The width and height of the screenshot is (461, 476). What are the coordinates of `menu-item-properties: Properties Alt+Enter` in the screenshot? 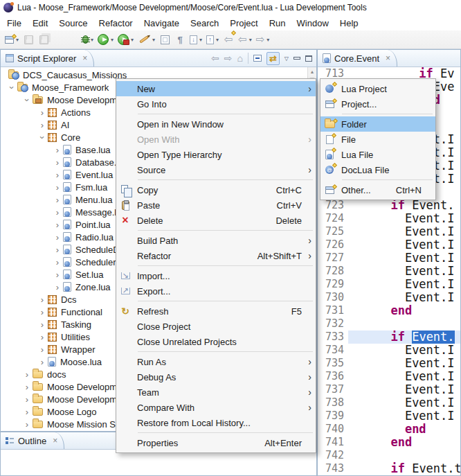 It's located at (216, 443).